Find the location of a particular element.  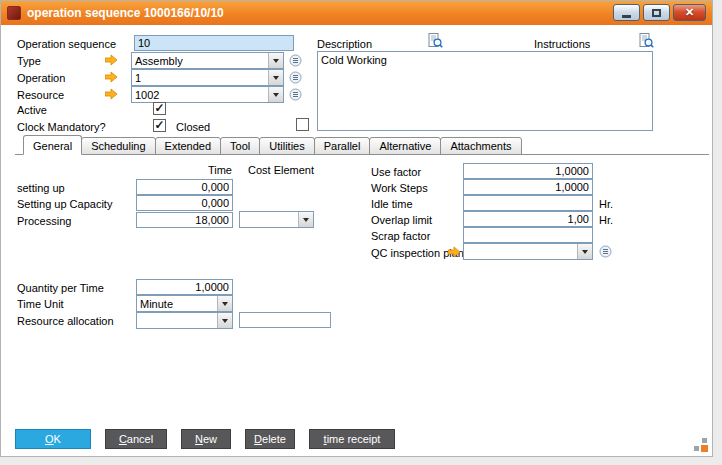

use-factor-input is located at coordinates (528, 171).